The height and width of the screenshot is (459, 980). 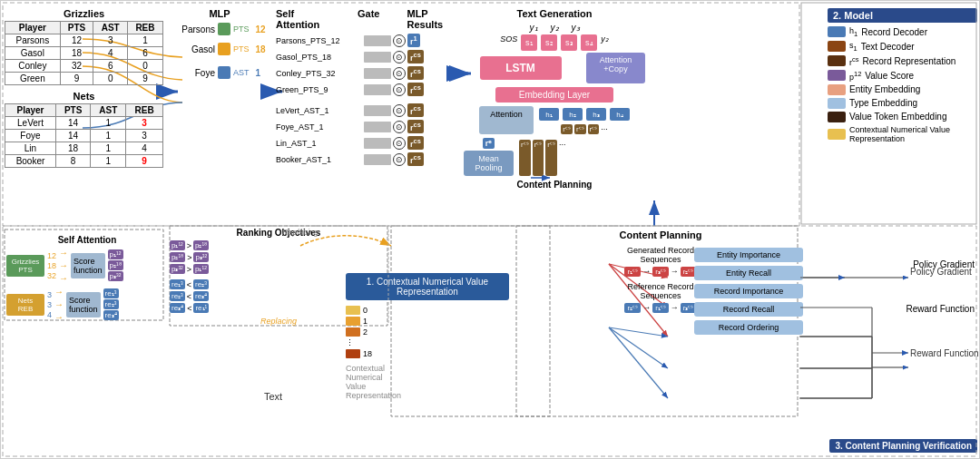 What do you see at coordinates (220, 49) in the screenshot?
I see `mlp-item-gasol: Gasol PTS 18` at bounding box center [220, 49].